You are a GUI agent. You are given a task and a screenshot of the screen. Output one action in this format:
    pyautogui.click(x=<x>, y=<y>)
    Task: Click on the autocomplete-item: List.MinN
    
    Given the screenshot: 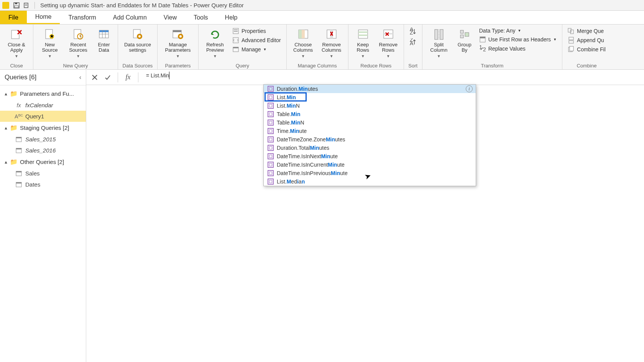 What is the action you would take?
    pyautogui.click(x=370, y=106)
    